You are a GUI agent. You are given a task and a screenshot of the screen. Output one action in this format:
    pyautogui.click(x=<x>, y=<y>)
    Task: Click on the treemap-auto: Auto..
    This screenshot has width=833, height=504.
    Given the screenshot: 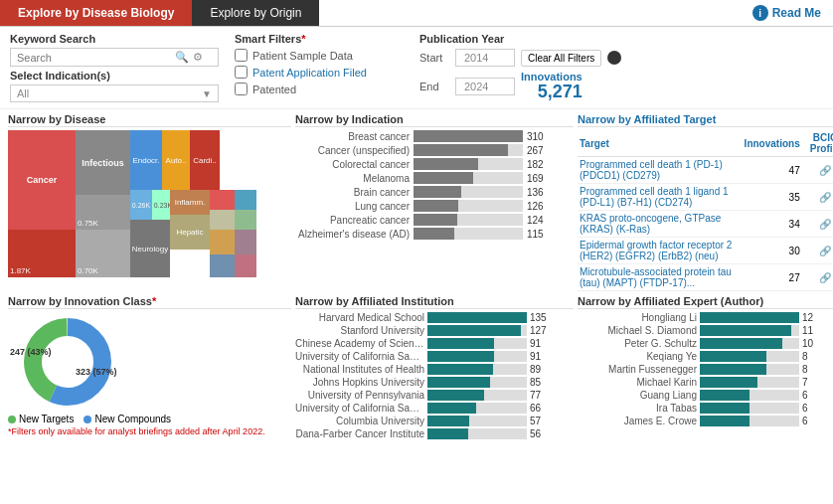 What is the action you would take?
    pyautogui.click(x=176, y=160)
    